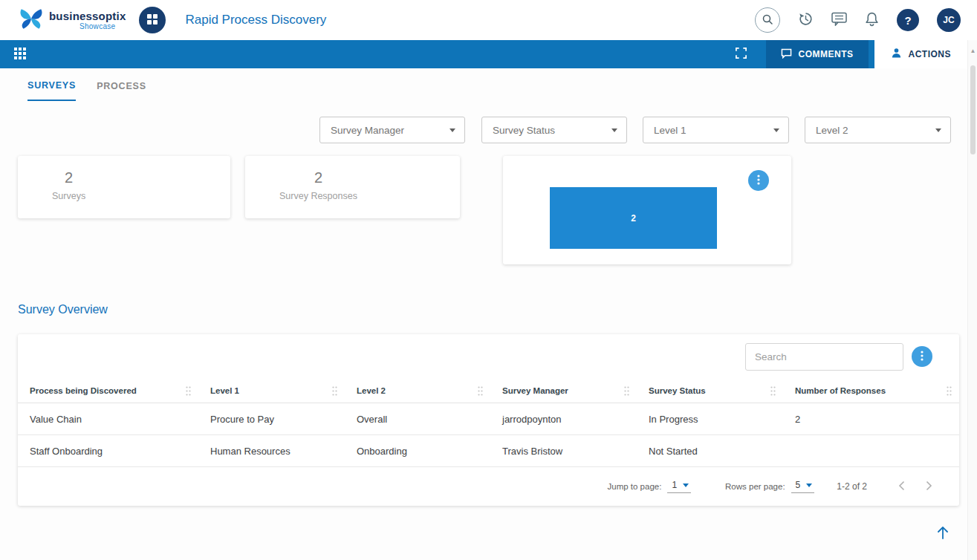  What do you see at coordinates (124, 187) in the screenshot?
I see `stat-card-surveys: 2 Surveys` at bounding box center [124, 187].